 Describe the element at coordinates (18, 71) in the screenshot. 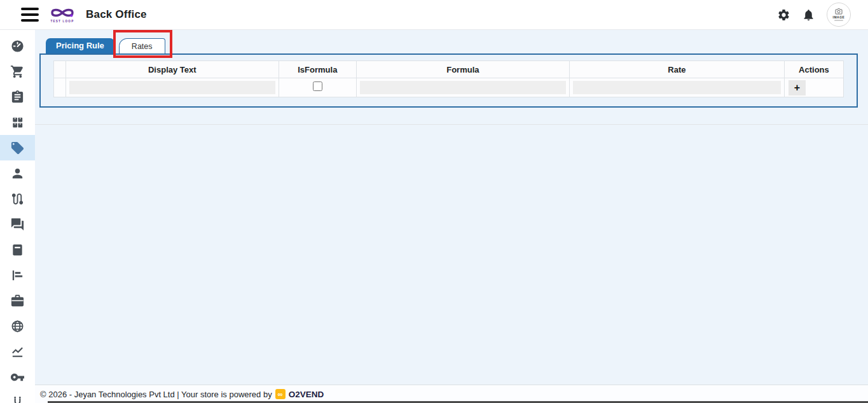

I see `sidebar-item-cart` at that location.